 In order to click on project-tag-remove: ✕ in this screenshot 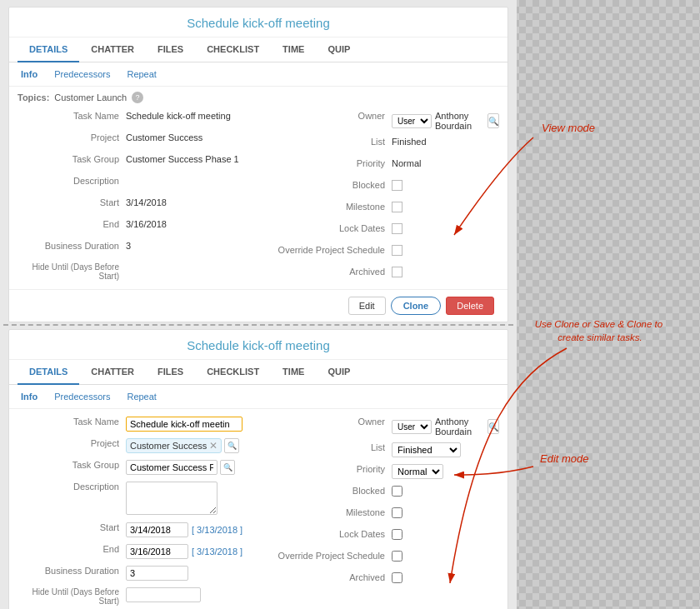, I will do `click(213, 446)`.